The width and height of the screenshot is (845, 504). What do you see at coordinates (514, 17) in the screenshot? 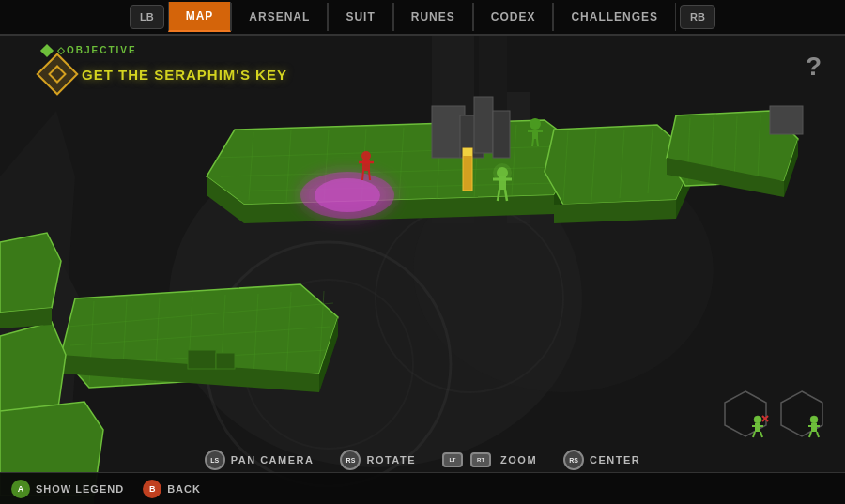
I see `tab-codex: CODEX` at bounding box center [514, 17].